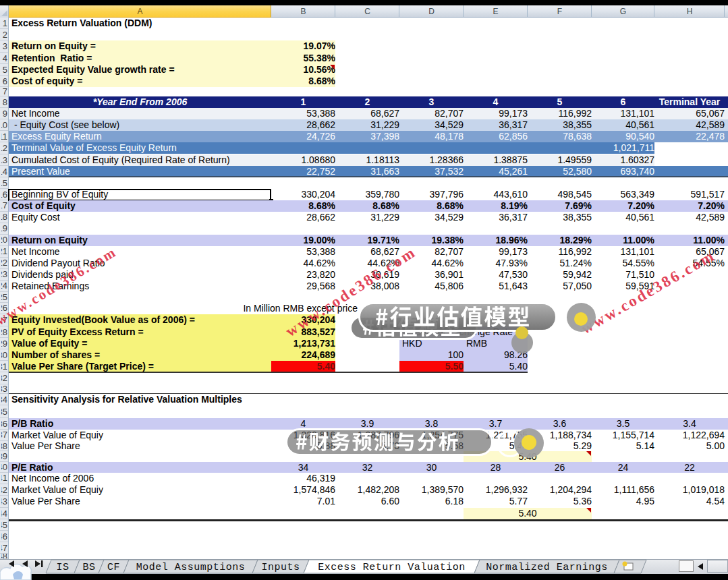 The width and height of the screenshot is (728, 580). Describe the element at coordinates (191, 568) in the screenshot. I see `svg-text: Model Assumptions` at that location.